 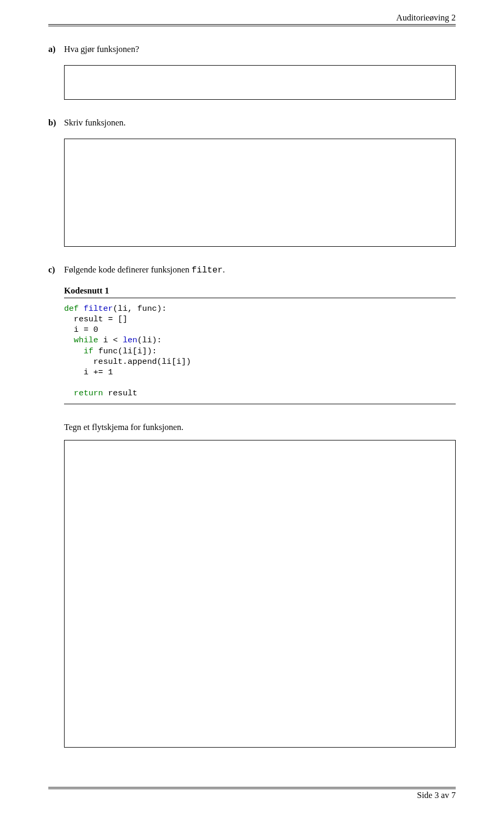 I want to click on question-c-text: Følgende kode definerer funksjonen filte…, so click(x=260, y=270).